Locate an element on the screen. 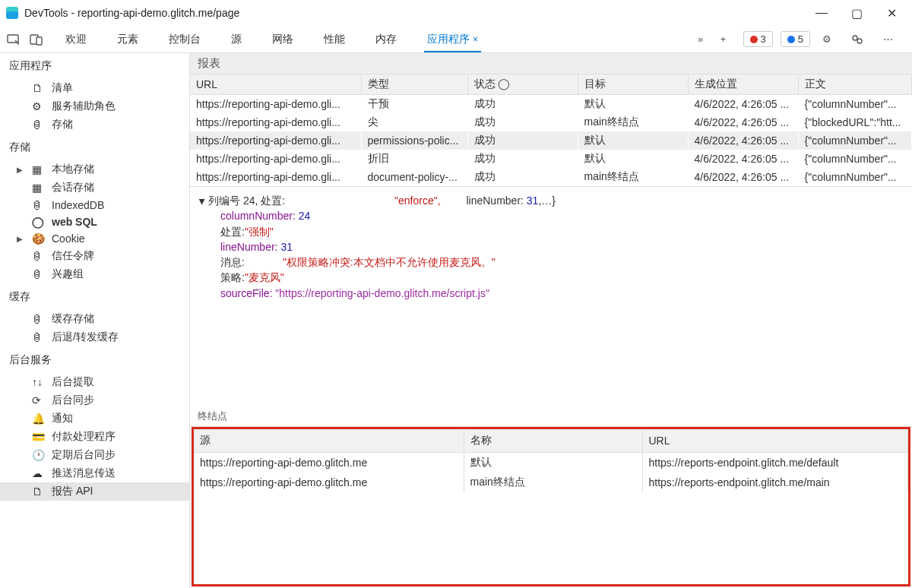 The image size is (912, 588). sidebar-websql: ◯web SQL is located at coordinates (94, 222).